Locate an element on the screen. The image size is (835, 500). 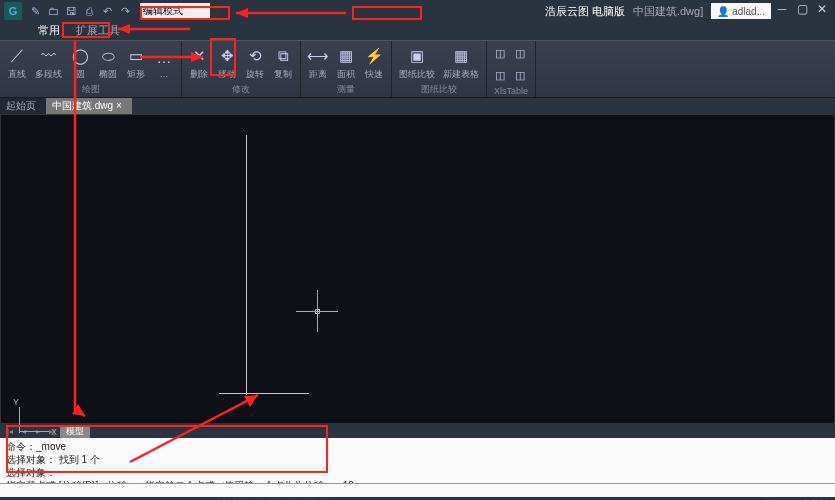
distance-tool: ⟷距离 is located at coordinates (318, 64).